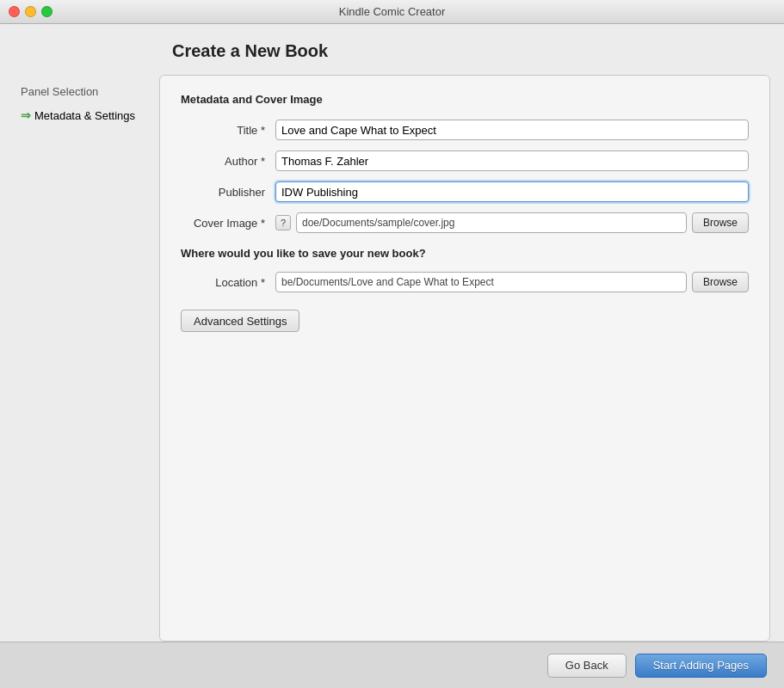 This screenshot has height=688, width=784. I want to click on author-input, so click(512, 161).